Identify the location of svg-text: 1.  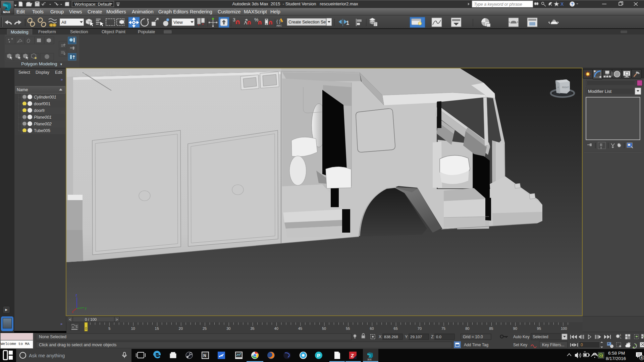
(347, 23).